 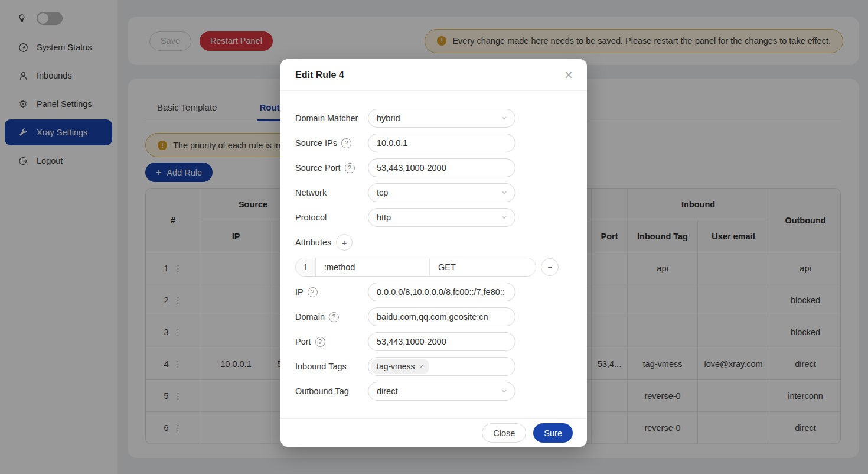 What do you see at coordinates (396, 366) in the screenshot?
I see `tag-chip-label: tag-vmess` at bounding box center [396, 366].